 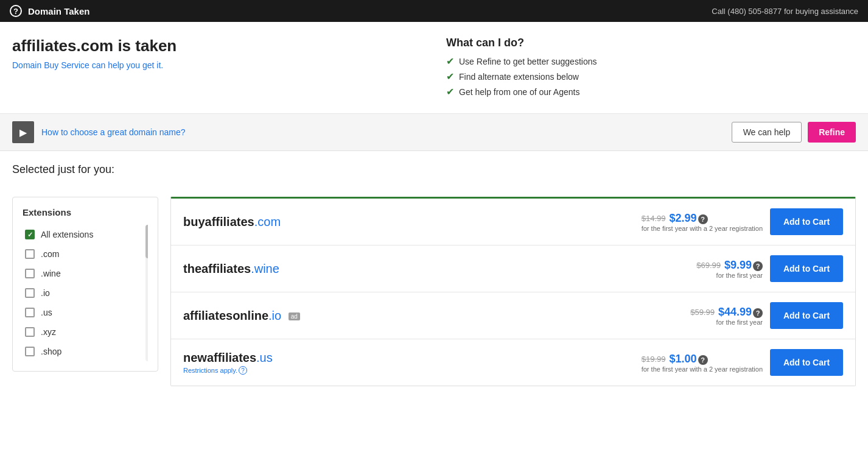 What do you see at coordinates (513, 316) in the screenshot?
I see `domain-row-affiliatesonline: affiliatesonline.io ad $59.99 $44.99? fo…` at bounding box center [513, 316].